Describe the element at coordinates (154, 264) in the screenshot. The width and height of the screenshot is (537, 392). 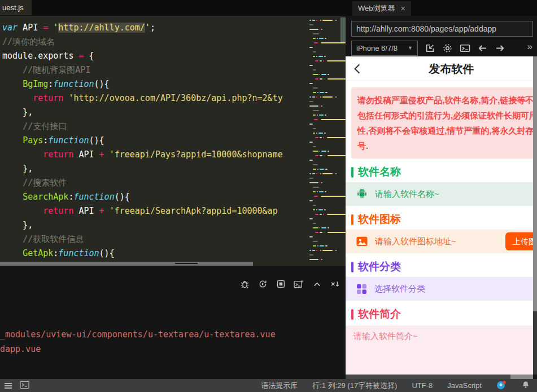
I see `editor-hscrollbar` at that location.